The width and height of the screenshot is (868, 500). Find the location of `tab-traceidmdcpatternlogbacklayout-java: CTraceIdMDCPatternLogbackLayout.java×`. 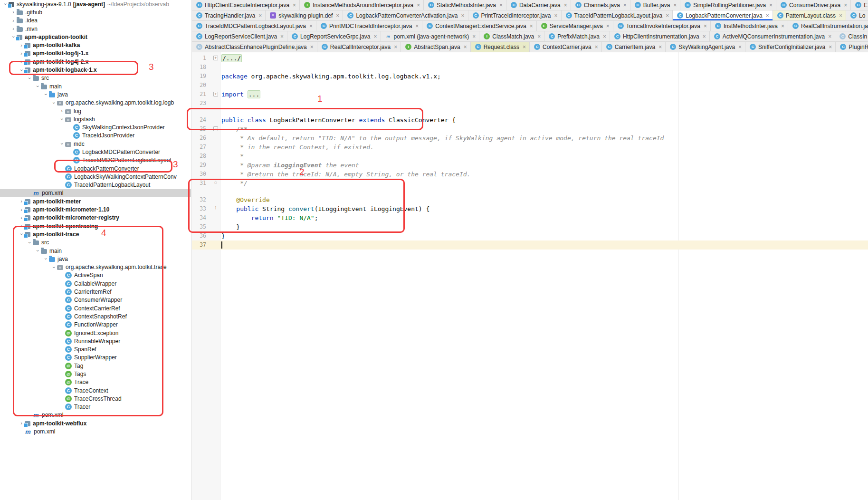

tab-traceidmdcpatternlogbacklayout-java: CTraceIdMDCPatternLogbackLayout.java× is located at coordinates (254, 26).